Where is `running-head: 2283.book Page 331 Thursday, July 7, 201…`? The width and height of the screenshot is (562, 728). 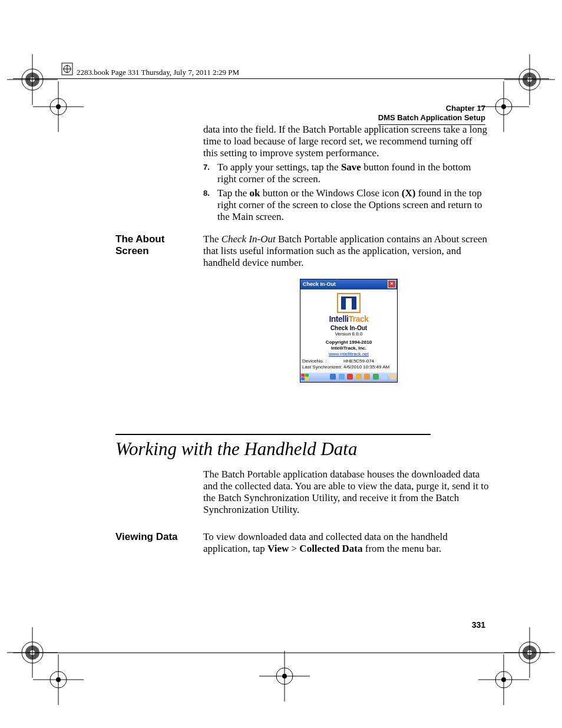 running-head: 2283.book Page 331 Thursday, July 7, 201… is located at coordinates (158, 73).